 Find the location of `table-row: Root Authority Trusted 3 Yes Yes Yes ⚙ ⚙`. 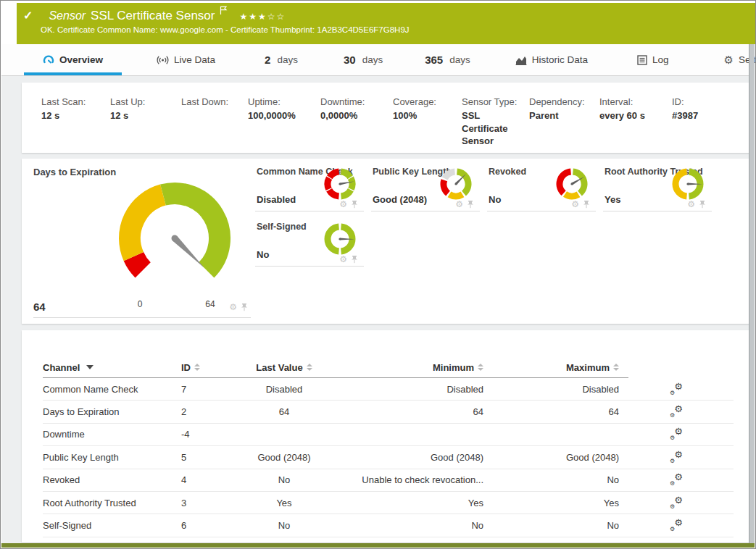

table-row: Root Authority Trusted 3 Yes Yes Yes ⚙ ⚙ is located at coordinates (389, 503).